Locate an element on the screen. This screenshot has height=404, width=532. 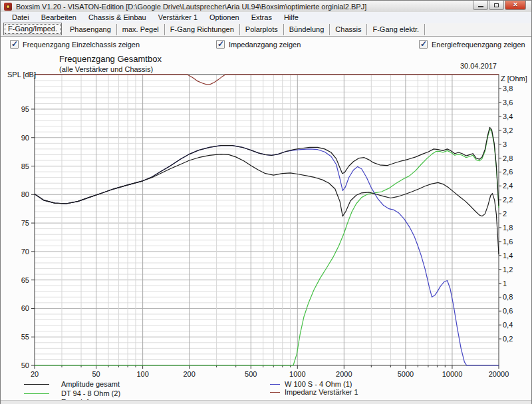
y-right-tick-label: 3,2 is located at coordinates (508, 130).